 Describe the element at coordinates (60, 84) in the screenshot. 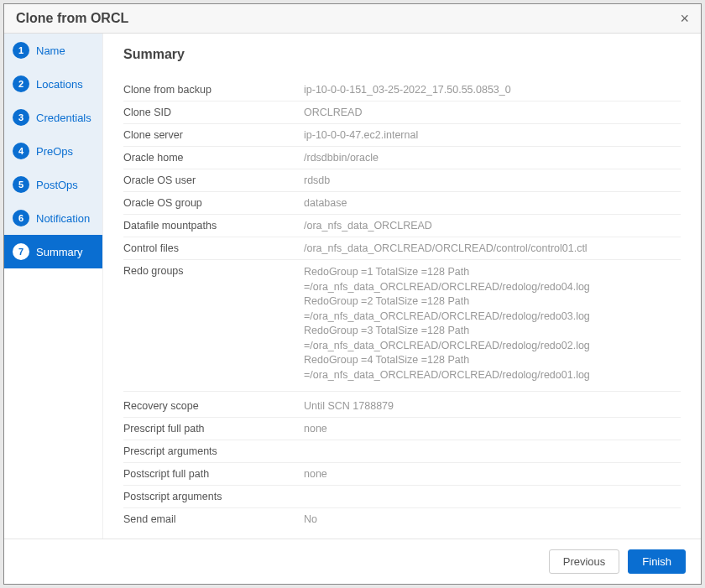

I see `step-label: Locations` at that location.